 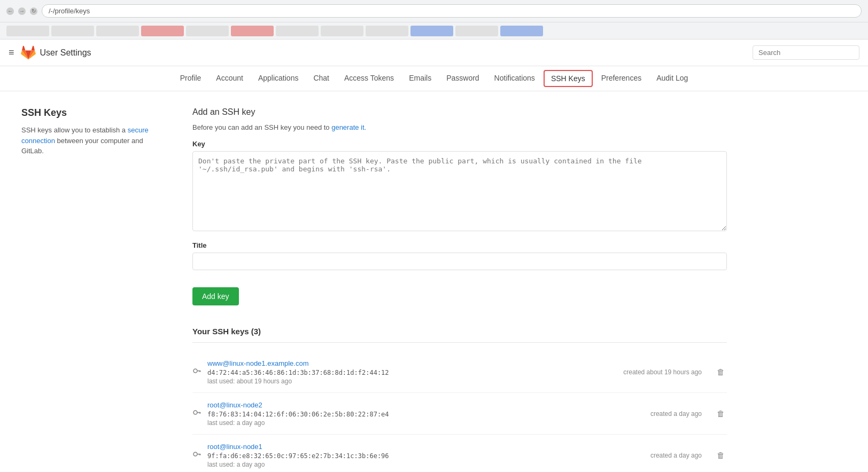 I want to click on ssh-key-item: root@linux-node1 9f:fa:d6:e8:32:65:0c:97…, so click(x=460, y=453).